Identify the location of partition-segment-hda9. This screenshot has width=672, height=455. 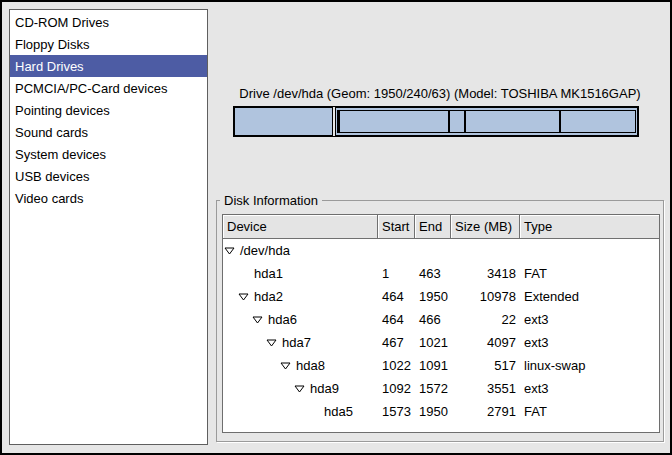
(513, 122).